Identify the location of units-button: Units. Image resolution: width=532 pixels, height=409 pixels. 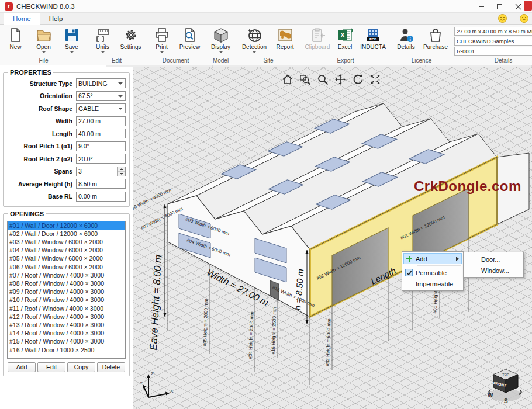
(103, 40).